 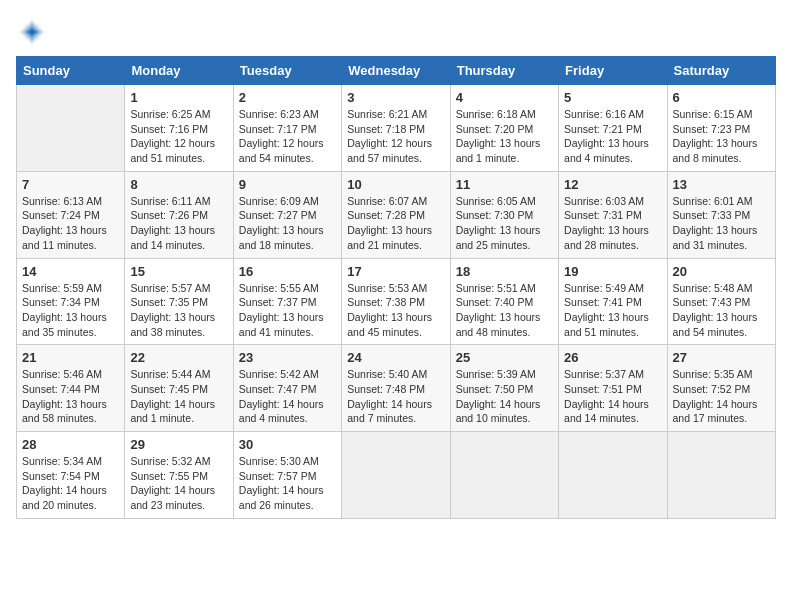 What do you see at coordinates (504, 136) in the screenshot?
I see `day-info: Sunrise: 6:18 AMSunset: 7:20 PMDaylight:…` at bounding box center [504, 136].